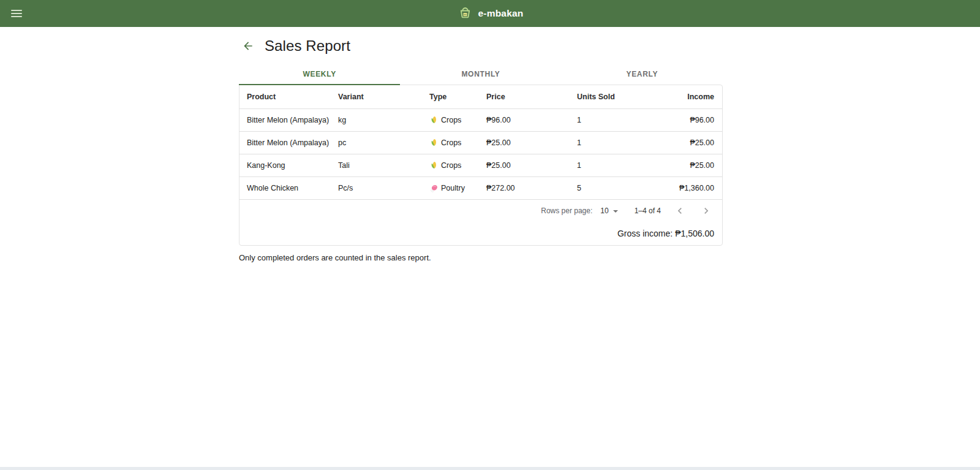 This screenshot has height=470, width=980. Describe the element at coordinates (458, 188) in the screenshot. I see `type-cell: Poultry` at that location.